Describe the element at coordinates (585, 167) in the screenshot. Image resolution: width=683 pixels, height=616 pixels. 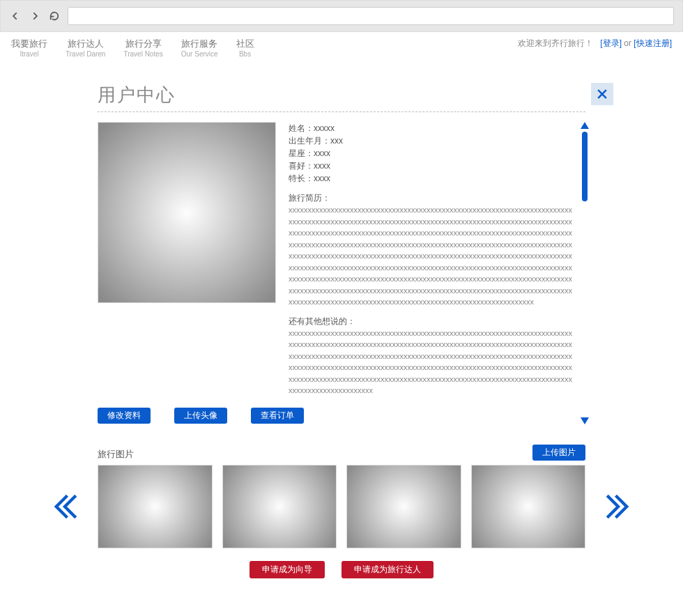
I see `scroll-thumb` at that location.